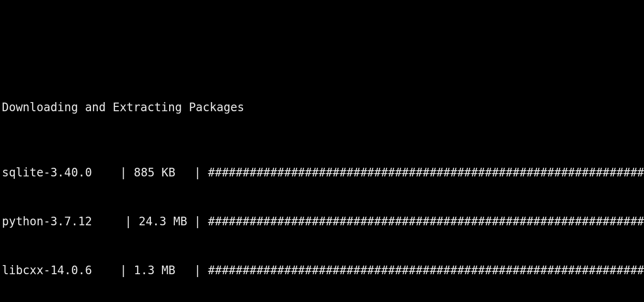  I want to click on package-size: 24.3 MB, so click(163, 221).